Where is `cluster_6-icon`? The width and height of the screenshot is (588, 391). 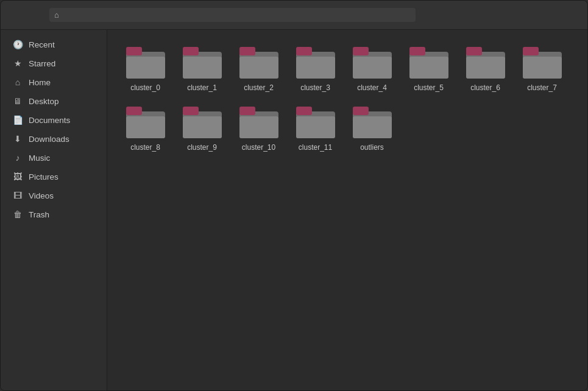 cluster_6-icon is located at coordinates (486, 63).